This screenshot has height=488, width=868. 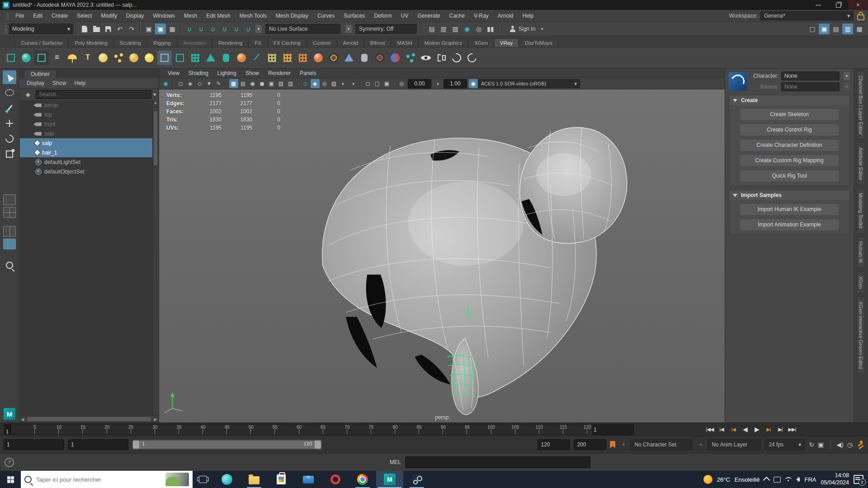 What do you see at coordinates (227, 479) in the screenshot?
I see `edge-app` at bounding box center [227, 479].